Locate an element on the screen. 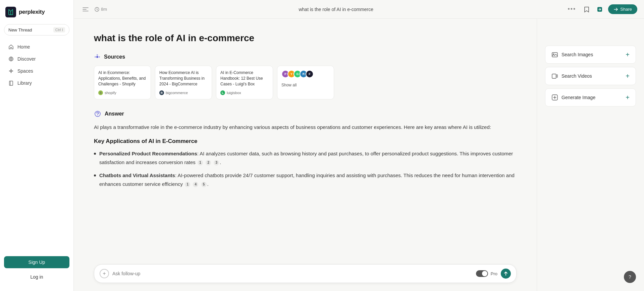 The width and height of the screenshot is (644, 291). citation-0-2: 2 is located at coordinates (208, 163).